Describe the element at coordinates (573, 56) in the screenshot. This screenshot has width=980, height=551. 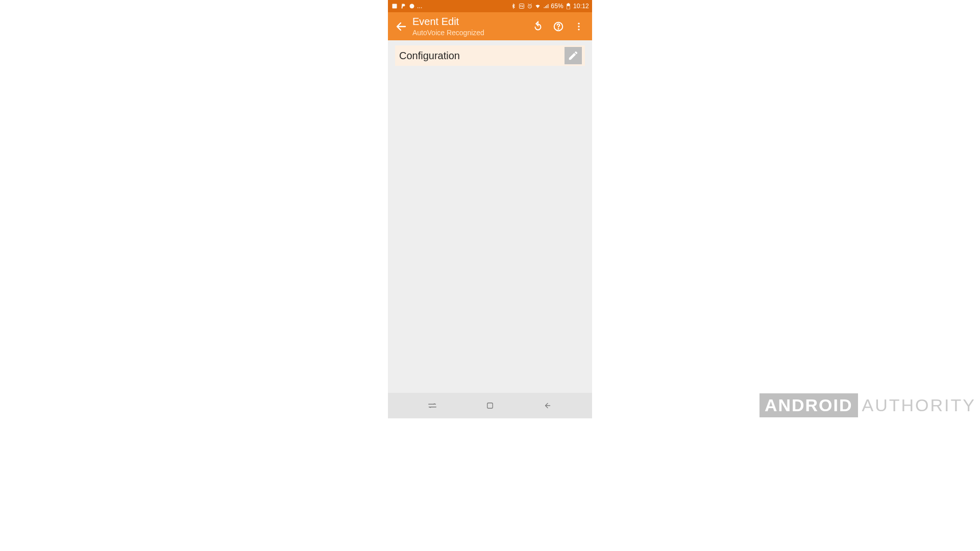
I see `edit-configuration-button` at that location.